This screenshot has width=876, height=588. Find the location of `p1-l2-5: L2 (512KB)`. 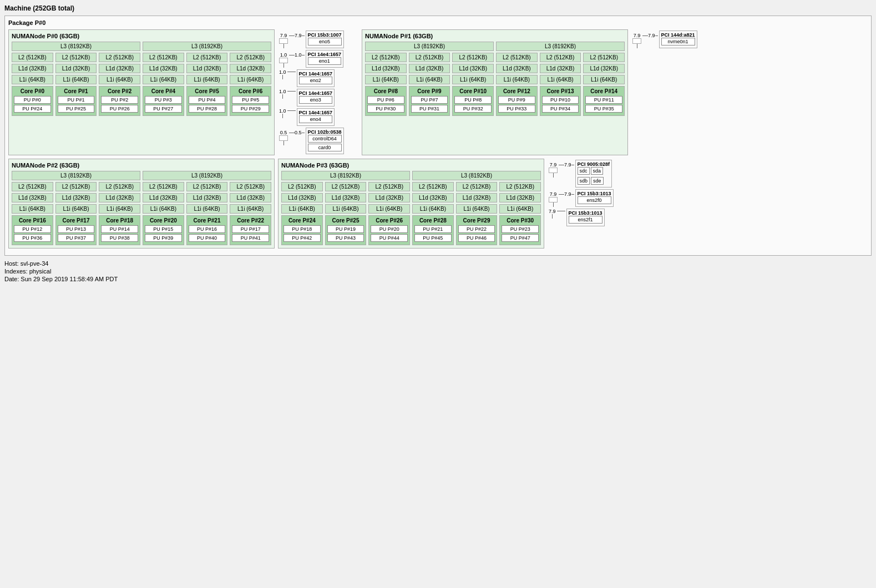

p1-l2-5: L2 (512KB) is located at coordinates (604, 58).